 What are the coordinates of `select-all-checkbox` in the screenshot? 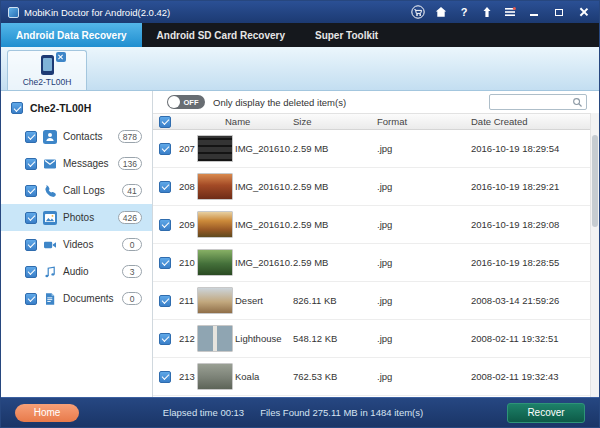 It's located at (165, 122).